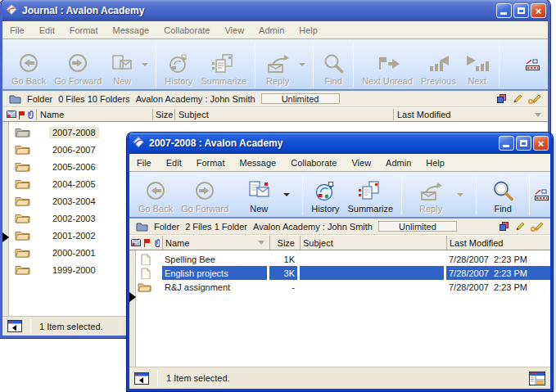 This screenshot has height=392, width=556. Describe the element at coordinates (74, 184) in the screenshot. I see `folder-name: 2004-2005` at that location.